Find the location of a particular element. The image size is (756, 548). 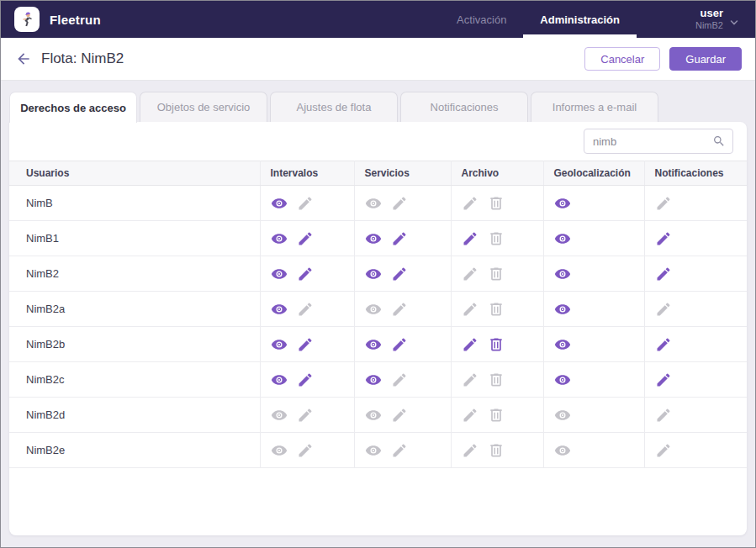

tab-derechos-de-acceso: Derechos de acceso is located at coordinates (73, 108).